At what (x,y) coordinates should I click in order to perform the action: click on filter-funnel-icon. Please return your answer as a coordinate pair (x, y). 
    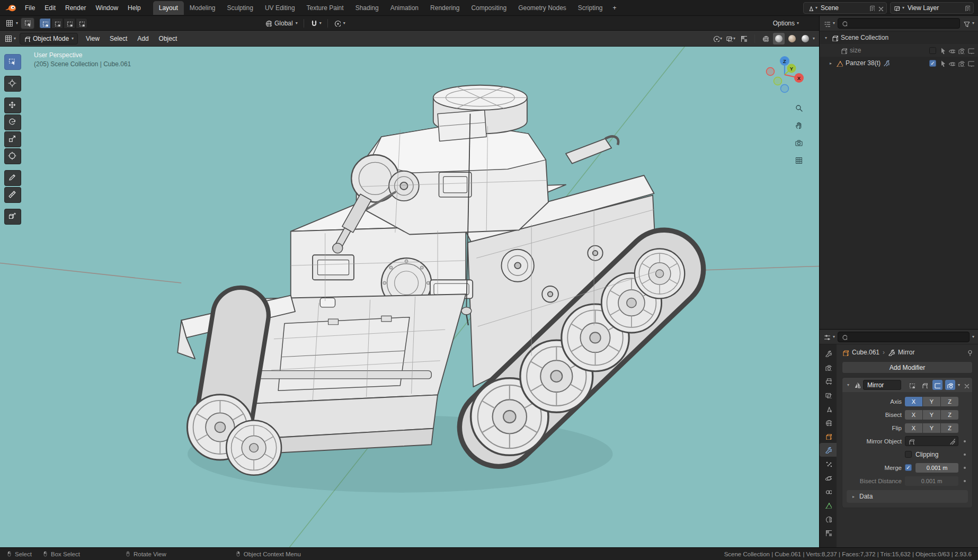
    Looking at the image, I should click on (966, 23).